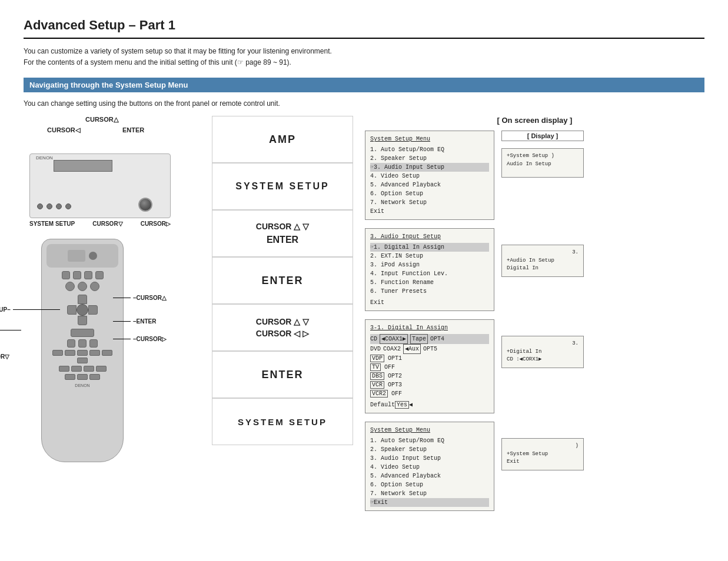  Describe the element at coordinates (430, 247) in the screenshot. I see `osd-screen-2-line-1: ☞1. Digital In Assign` at that location.